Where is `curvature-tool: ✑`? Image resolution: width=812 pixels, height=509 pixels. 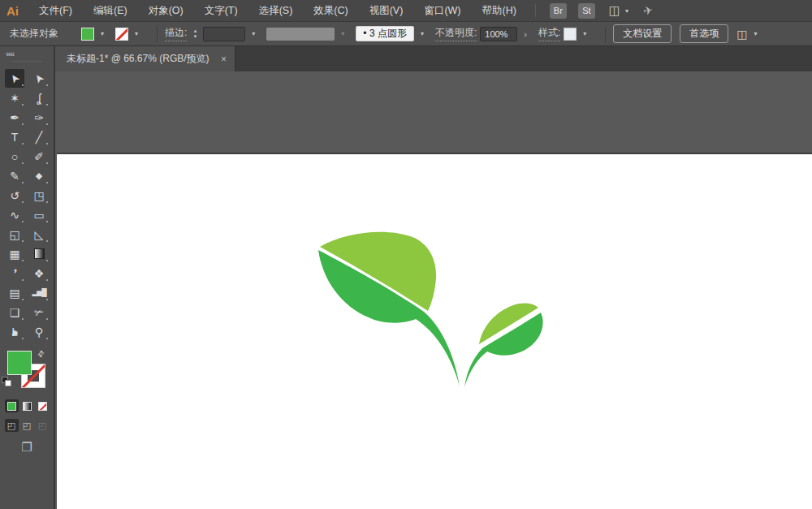
curvature-tool: ✑ is located at coordinates (39, 117).